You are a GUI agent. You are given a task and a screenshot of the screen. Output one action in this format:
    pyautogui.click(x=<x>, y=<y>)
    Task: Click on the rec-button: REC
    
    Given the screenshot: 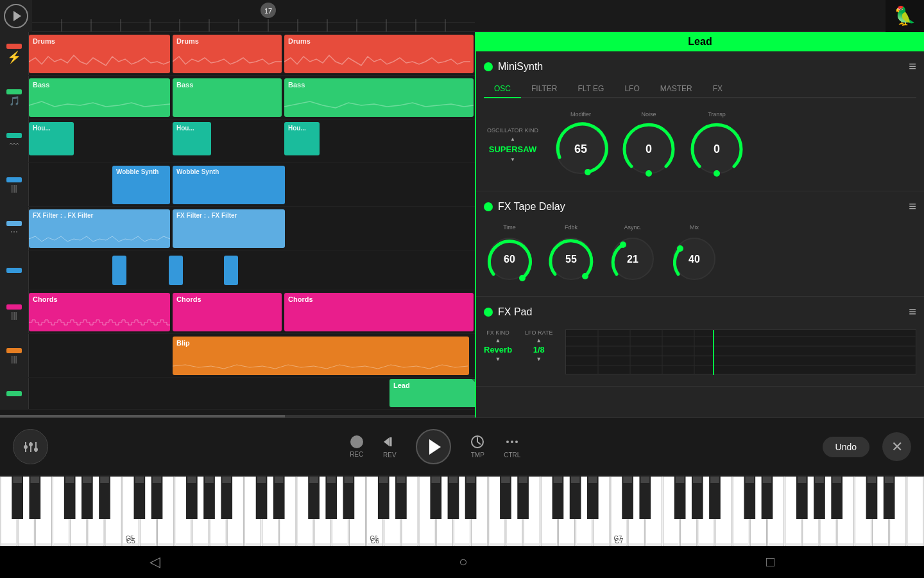 What is the action you would take?
    pyautogui.click(x=357, y=447)
    